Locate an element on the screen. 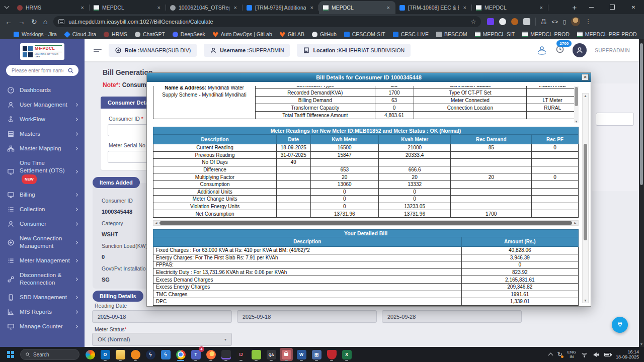  devtools-icon: <> is located at coordinates (554, 22).